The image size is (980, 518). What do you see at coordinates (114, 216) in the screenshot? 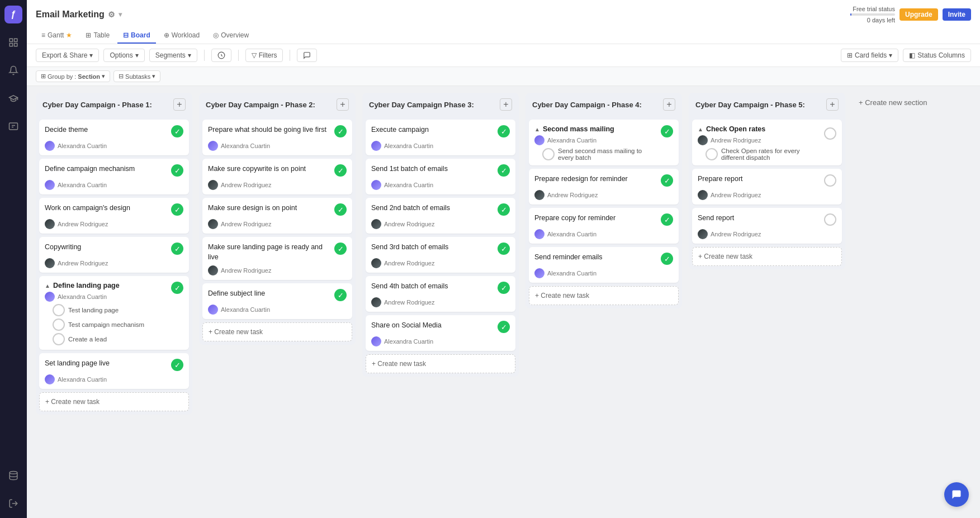
I see `card-campaign-design: Work on campaign's design ✓ Andrew Rodri…` at bounding box center [114, 216].